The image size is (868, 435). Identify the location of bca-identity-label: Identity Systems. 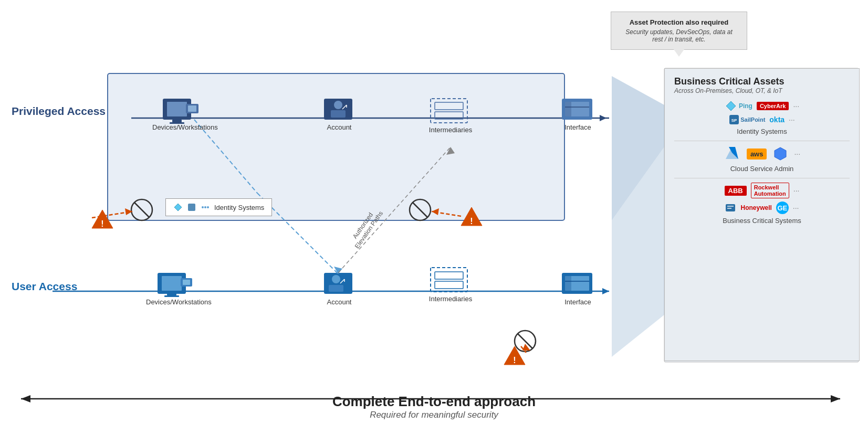
(762, 131).